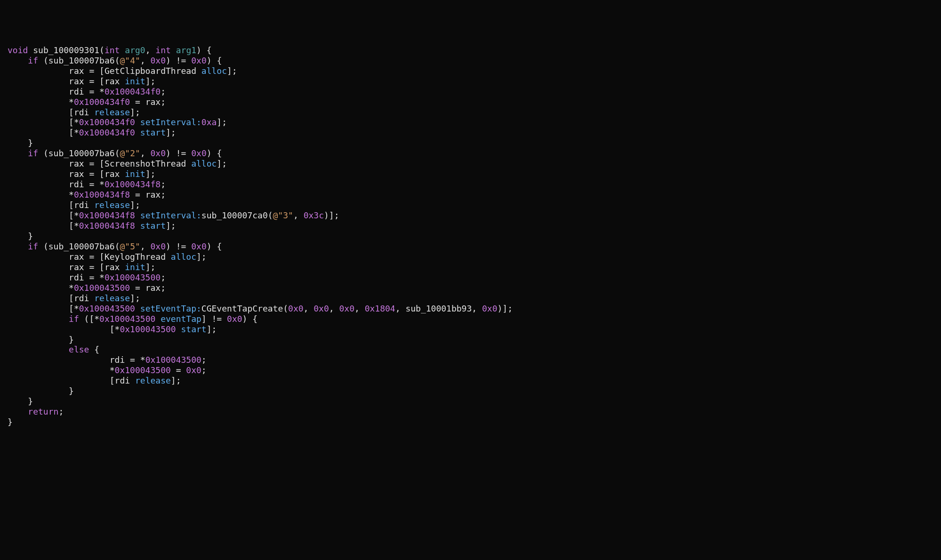 The height and width of the screenshot is (560, 941). Describe the element at coordinates (115, 153) in the screenshot. I see `code-line: if (sub_100007ba6(@"2", 0x0) != 0x0) {` at that location.